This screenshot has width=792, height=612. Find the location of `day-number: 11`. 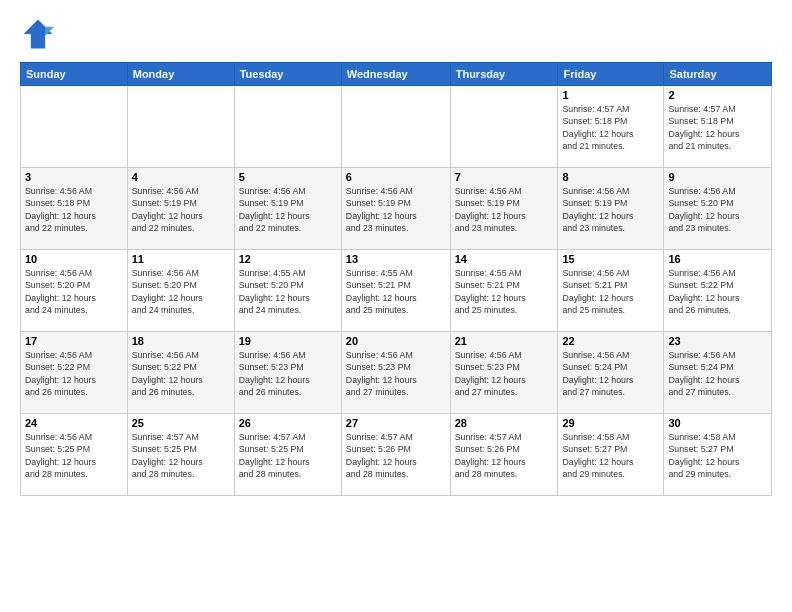

day-number: 11 is located at coordinates (181, 259).